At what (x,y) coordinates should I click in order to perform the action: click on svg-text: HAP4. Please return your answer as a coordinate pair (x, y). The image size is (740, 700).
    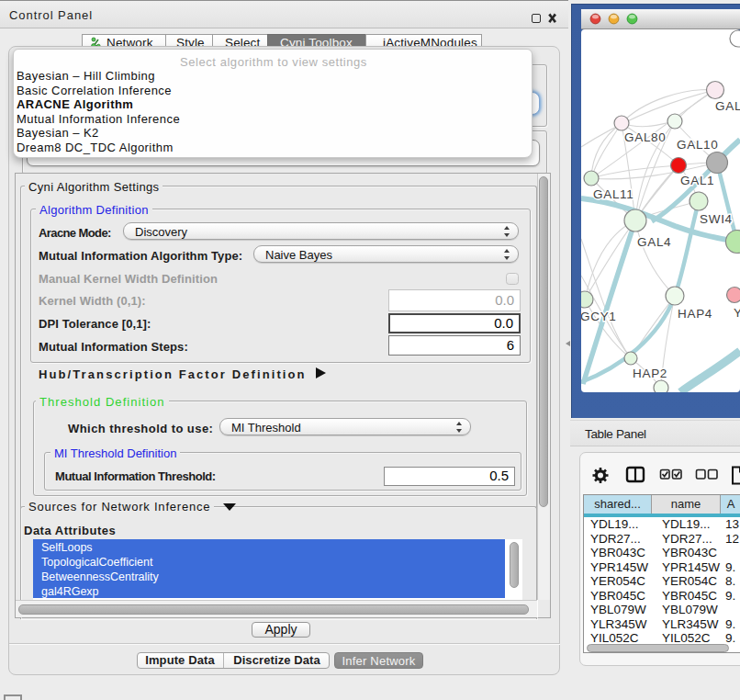
    Looking at the image, I should click on (695, 314).